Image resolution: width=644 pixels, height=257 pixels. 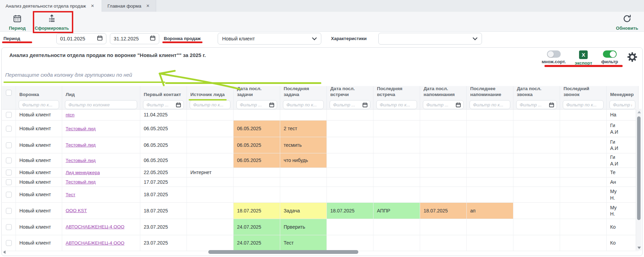 I want to click on column-header: Дата посл. звонка, so click(x=537, y=93).